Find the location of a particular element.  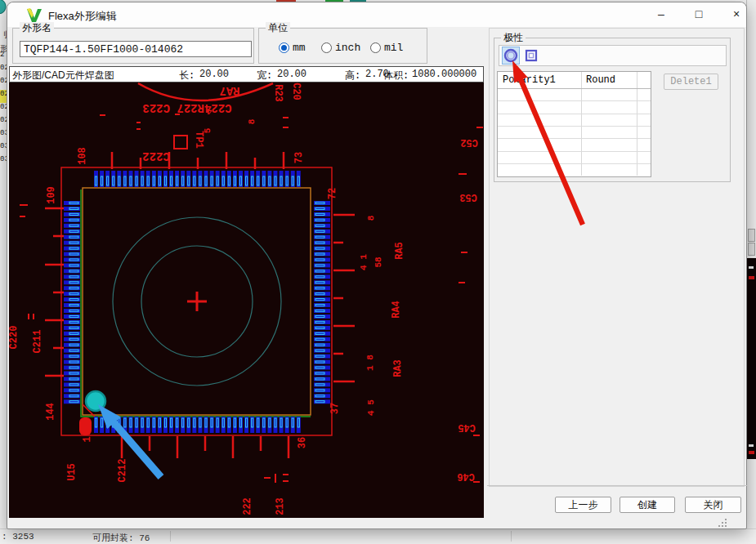

silk-label: 36 is located at coordinates (302, 443).